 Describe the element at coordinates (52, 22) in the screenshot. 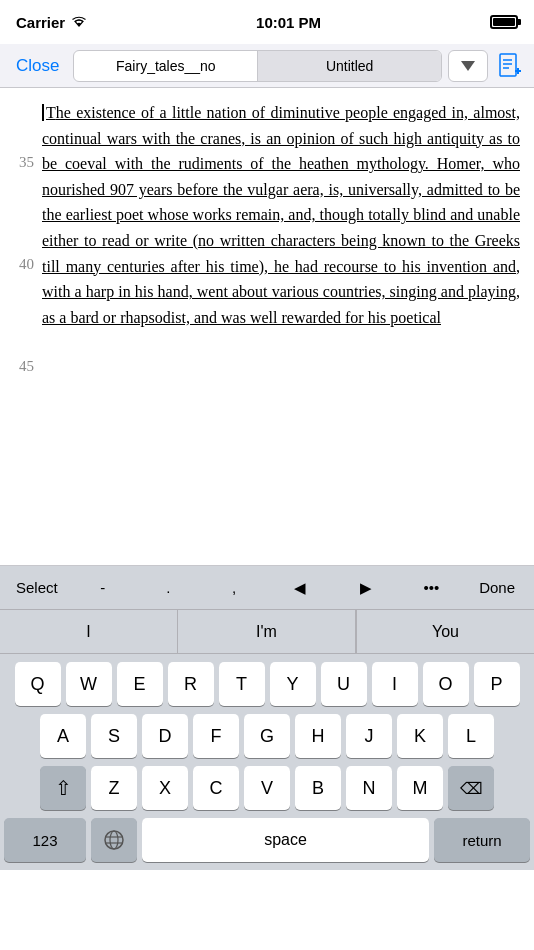

I see `status-left: Carrier` at that location.